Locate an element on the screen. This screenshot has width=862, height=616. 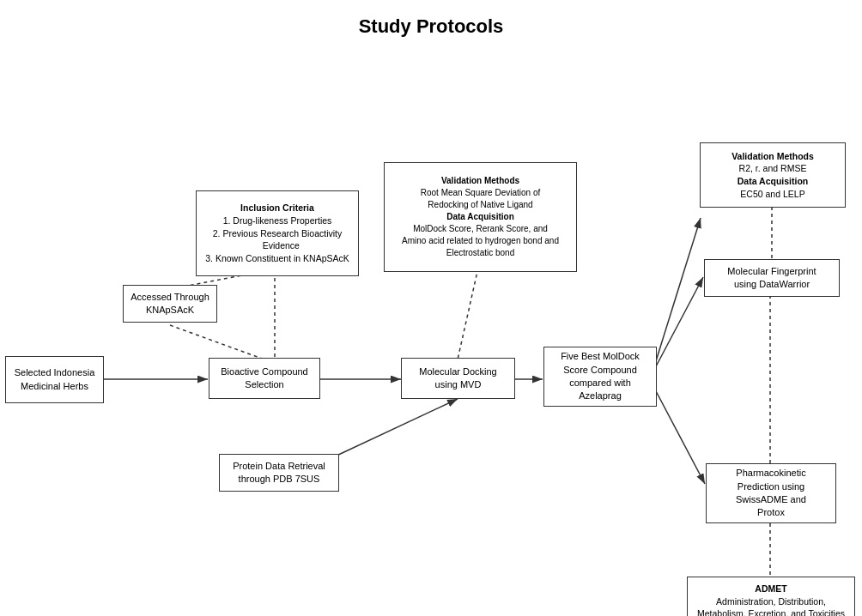
page-title: Study Protocols is located at coordinates (431, 23).